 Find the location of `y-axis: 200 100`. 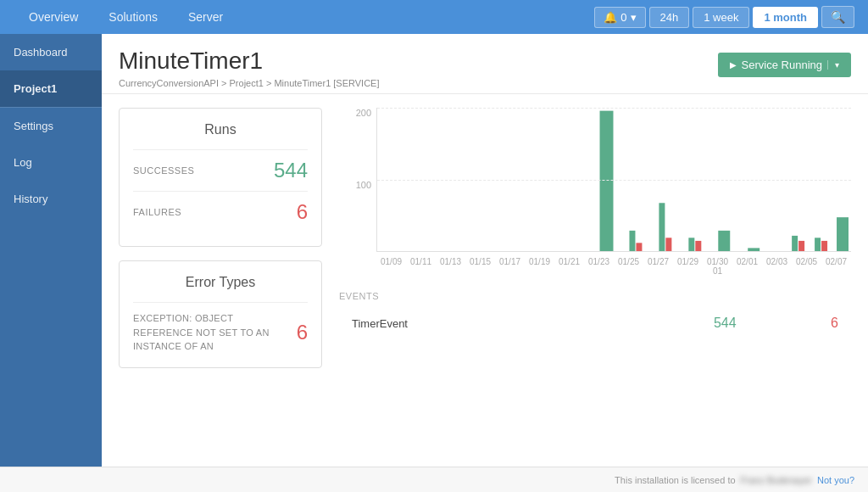

y-axis: 200 100 is located at coordinates (358, 180).